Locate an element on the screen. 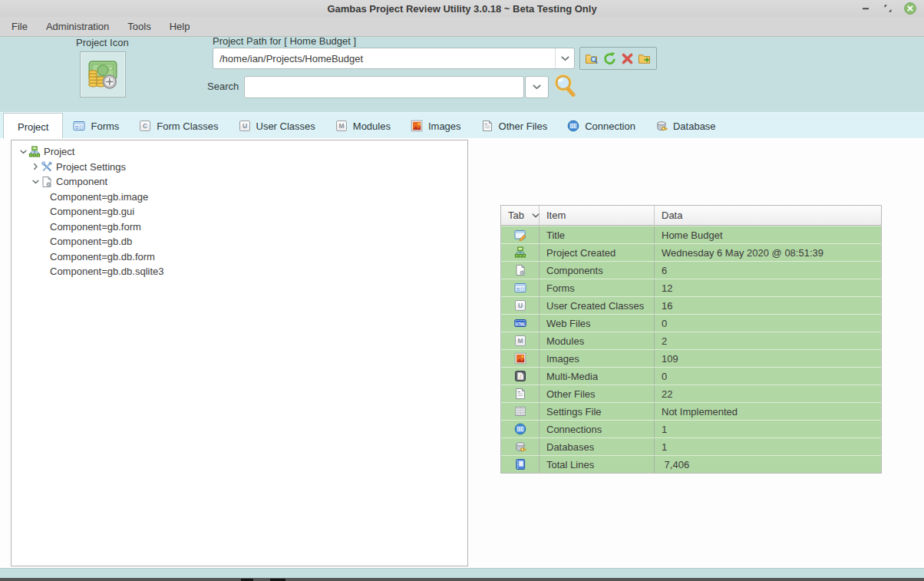 The height and width of the screenshot is (581, 924). row-data-cell: 6 is located at coordinates (767, 270).